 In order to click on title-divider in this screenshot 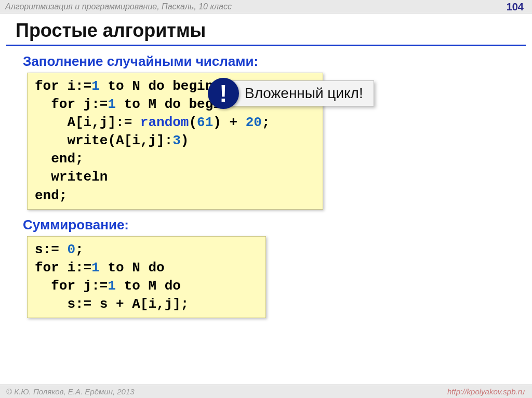, I will do `click(266, 46)`.